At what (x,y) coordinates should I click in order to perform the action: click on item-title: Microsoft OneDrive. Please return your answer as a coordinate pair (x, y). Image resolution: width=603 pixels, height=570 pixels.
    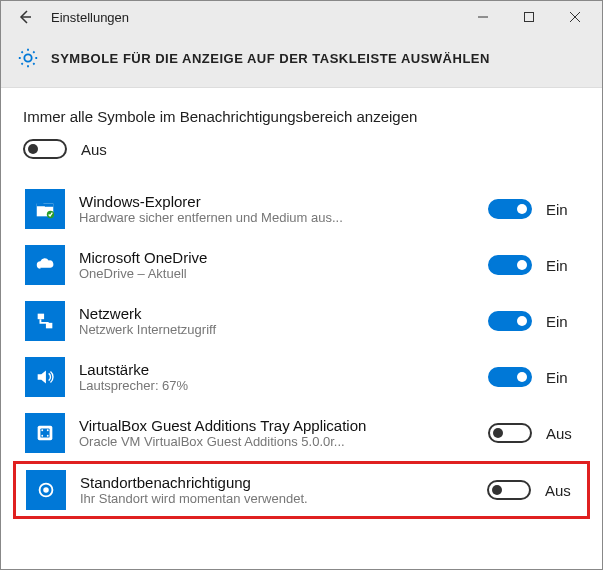
    Looking at the image, I should click on (278, 258).